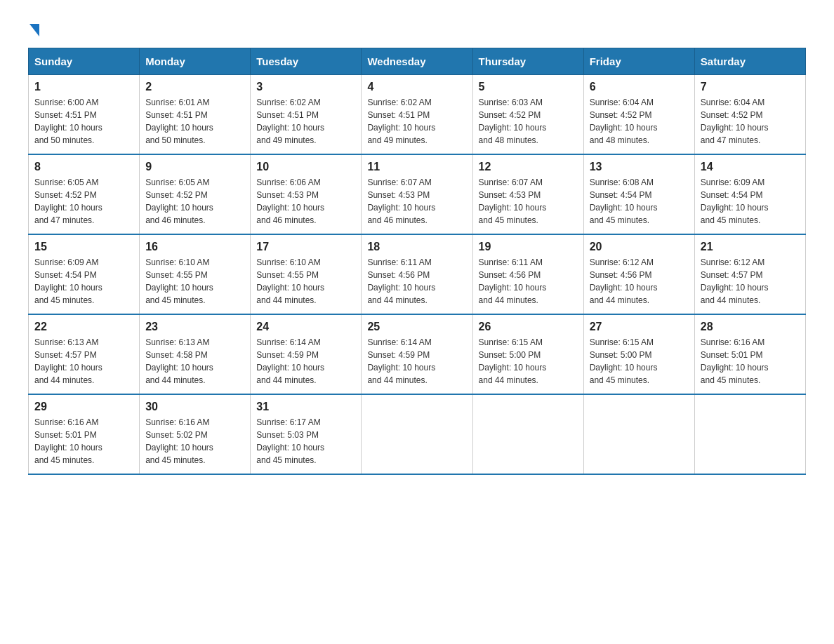 This screenshot has width=834, height=644. What do you see at coordinates (750, 167) in the screenshot?
I see `day-number: 14` at bounding box center [750, 167].